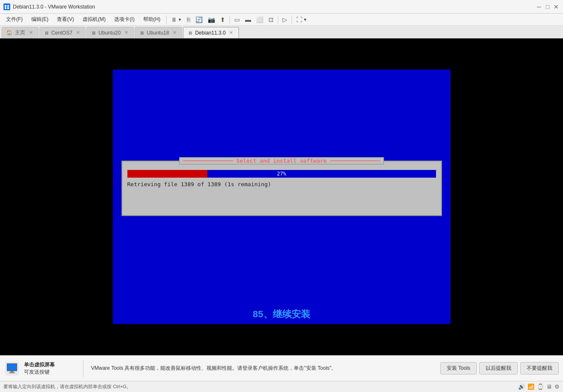  Describe the element at coordinates (458, 368) in the screenshot. I see `install-tools-button: 安装 Tools` at that location.